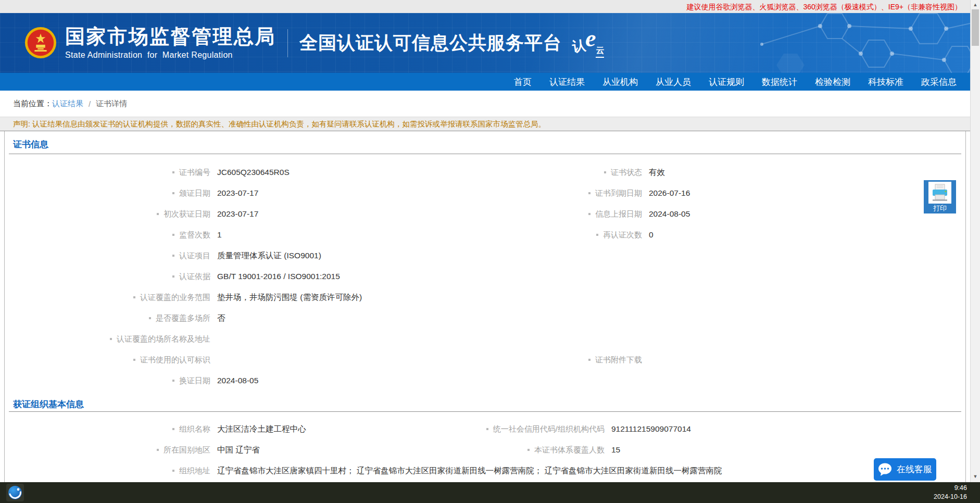 This screenshot has width=980, height=503. I want to click on taskbar: 9:46 2024-10-16, so click(490, 493).